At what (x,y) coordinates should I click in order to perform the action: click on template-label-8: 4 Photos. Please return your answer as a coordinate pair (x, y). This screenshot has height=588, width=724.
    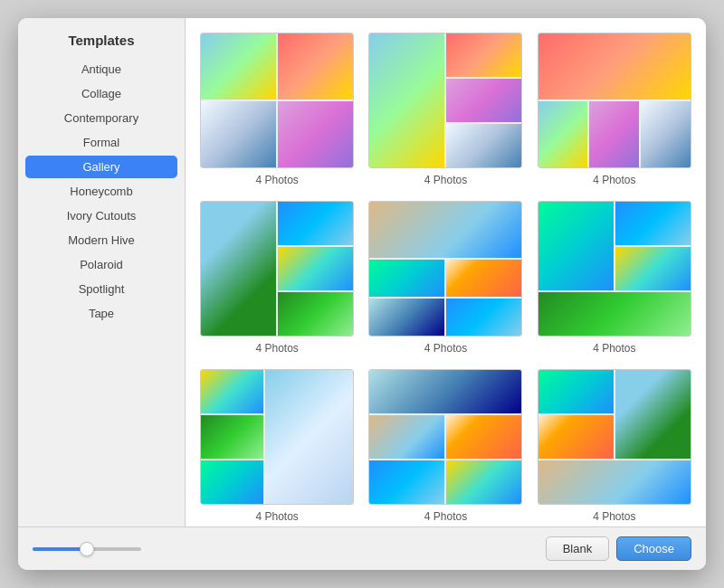
    Looking at the image, I should click on (445, 517).